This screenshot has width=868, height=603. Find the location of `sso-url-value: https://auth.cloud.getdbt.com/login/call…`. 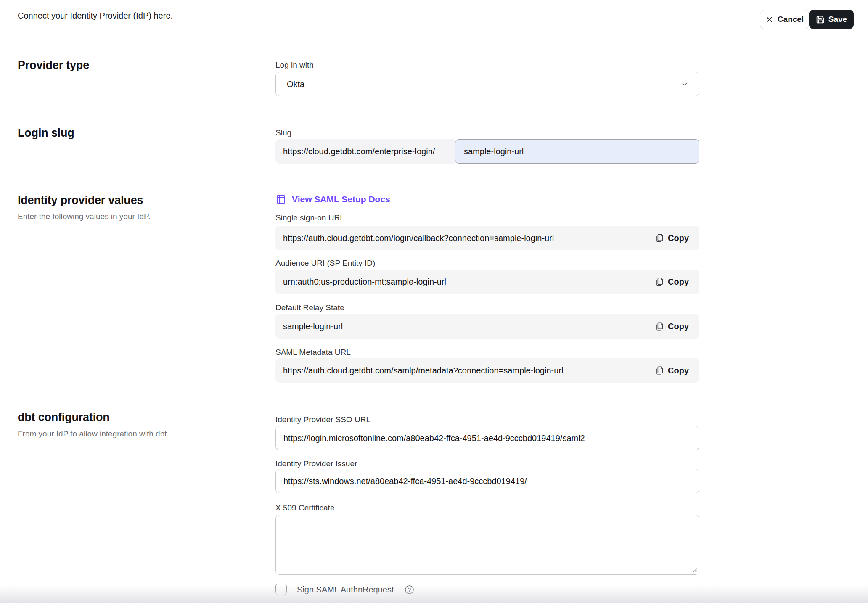

sso-url-value: https://auth.cloud.getdbt.com/login/call… is located at coordinates (418, 238).